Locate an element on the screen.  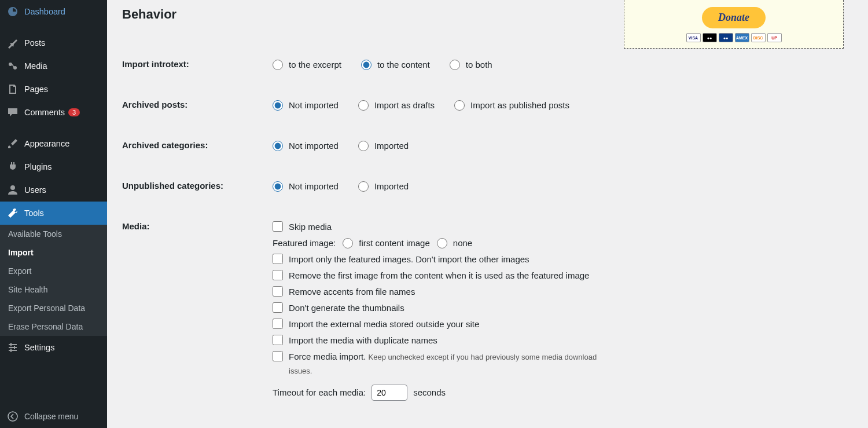
row-import-introtext: Import introtext: to the excerpt to the … is located at coordinates (487, 65).